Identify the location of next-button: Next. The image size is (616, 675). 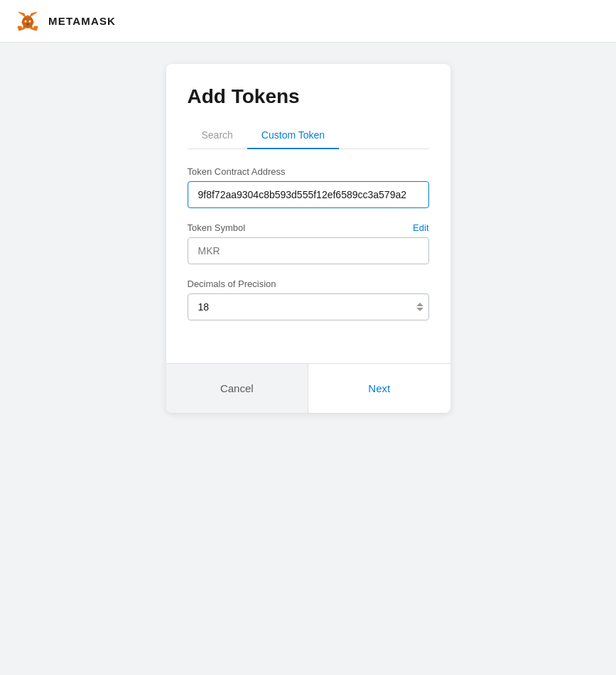
(379, 388).